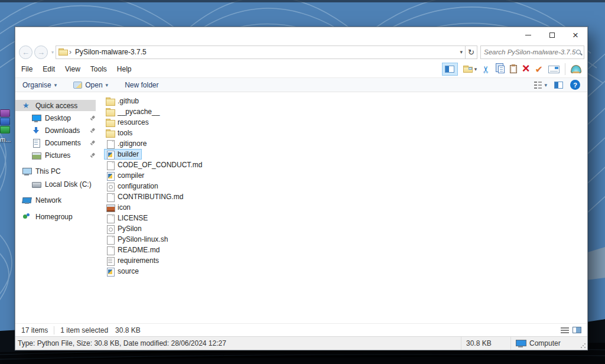  I want to click on search-icon, so click(578, 52).